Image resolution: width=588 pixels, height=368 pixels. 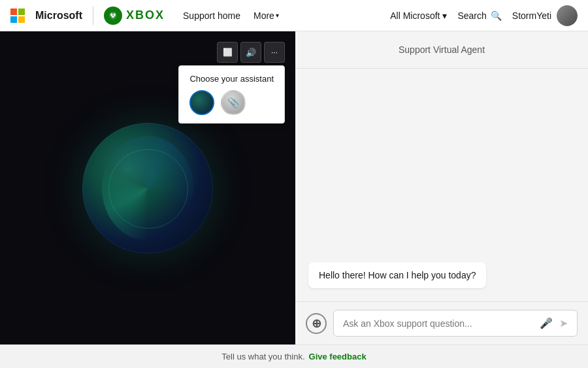 I want to click on screen-icon: ⬜, so click(x=227, y=52).